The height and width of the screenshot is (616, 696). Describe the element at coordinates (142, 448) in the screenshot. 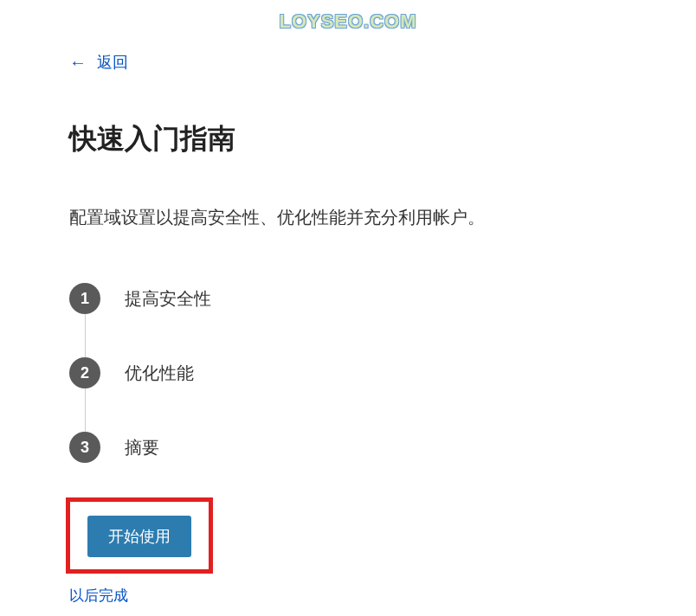

I see `step-label: 摘要` at that location.